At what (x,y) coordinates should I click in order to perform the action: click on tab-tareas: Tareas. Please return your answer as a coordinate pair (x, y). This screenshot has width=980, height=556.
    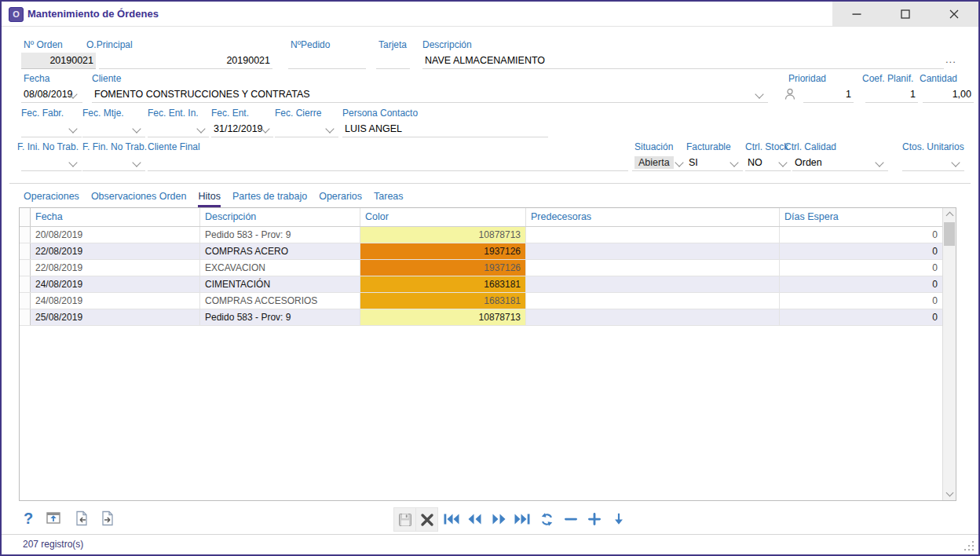
    Looking at the image, I should click on (389, 199).